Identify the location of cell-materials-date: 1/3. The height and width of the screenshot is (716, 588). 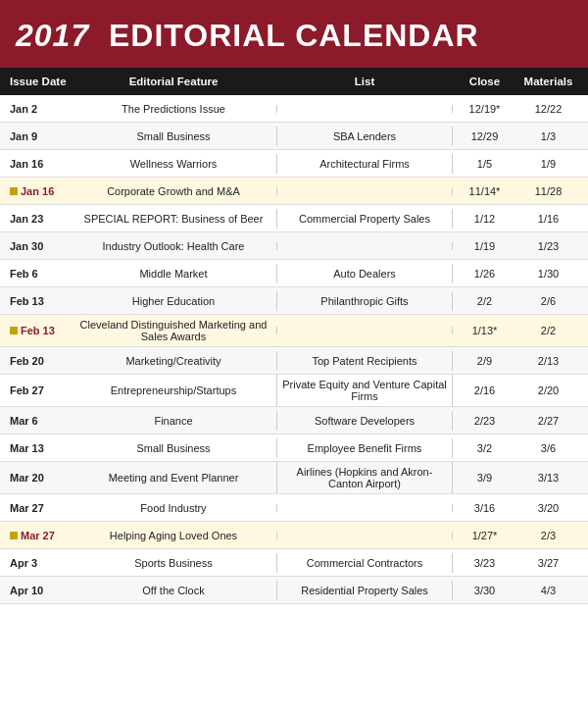
(549, 136).